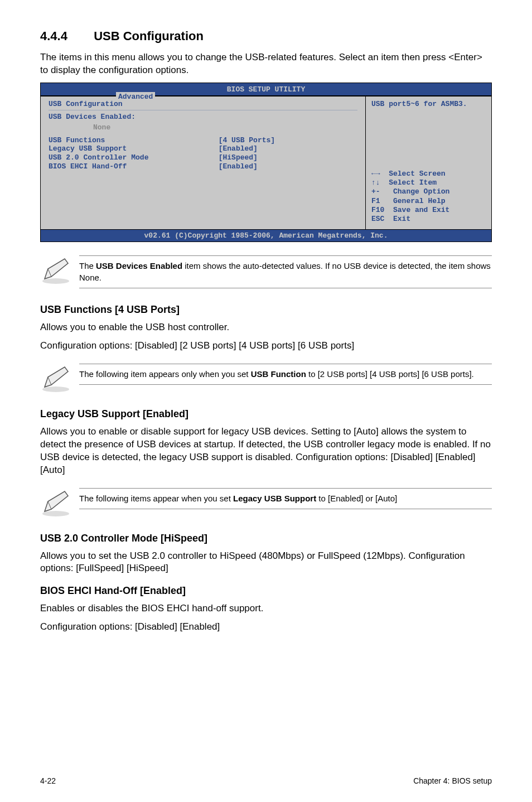 This screenshot has width=532, height=802. What do you see at coordinates (134, 158) in the screenshot?
I see `bios-row-label: USB 2.0 Controller Mode` at bounding box center [134, 158].